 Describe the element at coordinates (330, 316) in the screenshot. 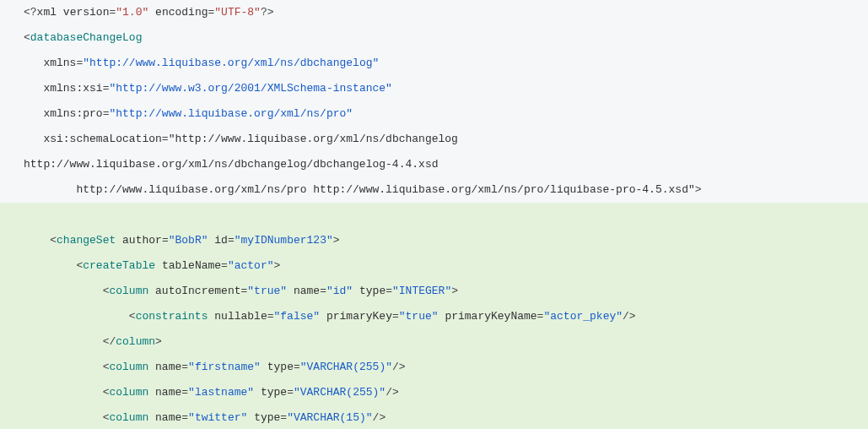

I see `constraints-line: <constraints nullable="false" primaryKey…` at that location.